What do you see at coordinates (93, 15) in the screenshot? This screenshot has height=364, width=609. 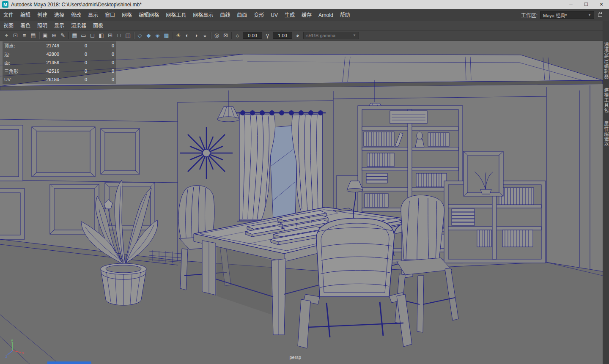 I see `menu-display: 显示` at bounding box center [93, 15].